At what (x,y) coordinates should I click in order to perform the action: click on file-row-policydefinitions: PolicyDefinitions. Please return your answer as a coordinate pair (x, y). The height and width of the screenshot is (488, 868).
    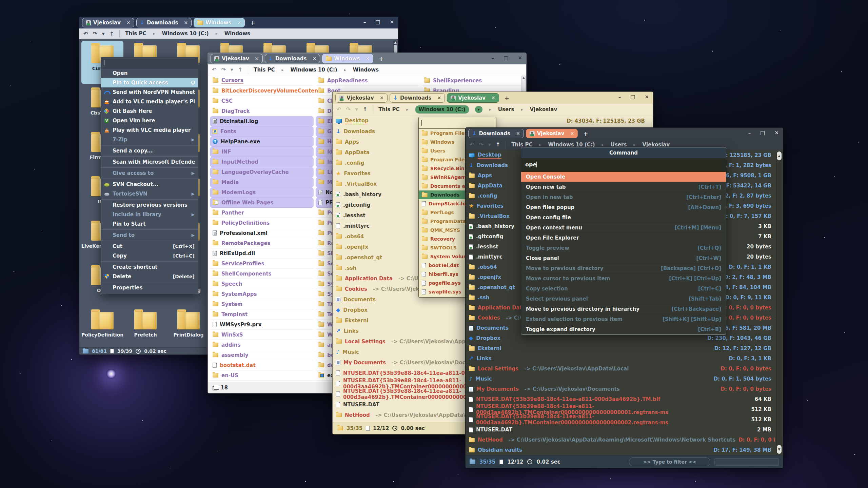
    Looking at the image, I should click on (262, 223).